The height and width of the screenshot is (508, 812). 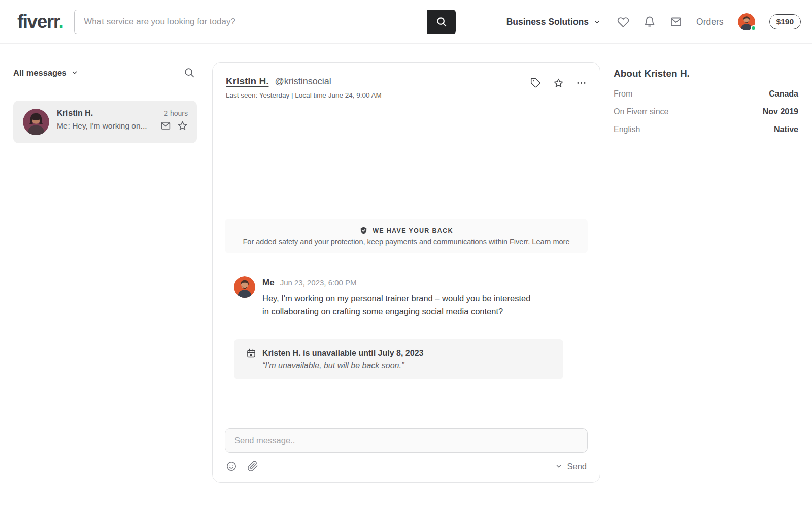 I want to click on unavailable-title: Kristen H. is unavailable until July 8, …, so click(x=343, y=353).